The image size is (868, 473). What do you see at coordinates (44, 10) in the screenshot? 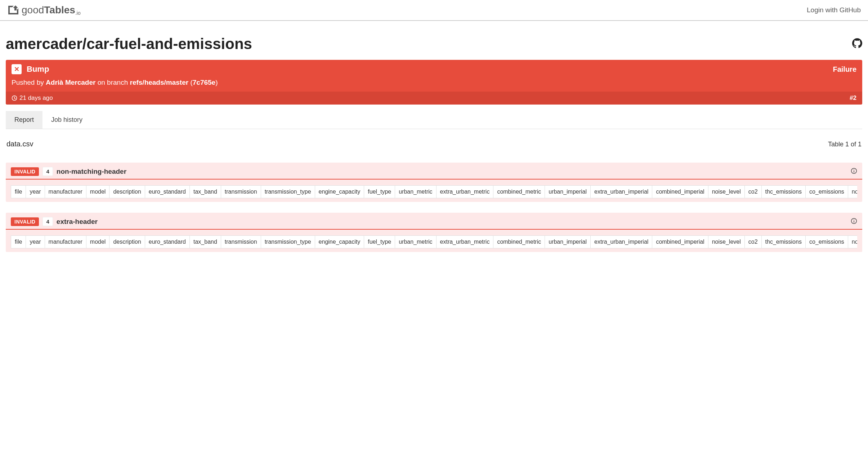
I see `logo: goodTables.io` at bounding box center [44, 10].